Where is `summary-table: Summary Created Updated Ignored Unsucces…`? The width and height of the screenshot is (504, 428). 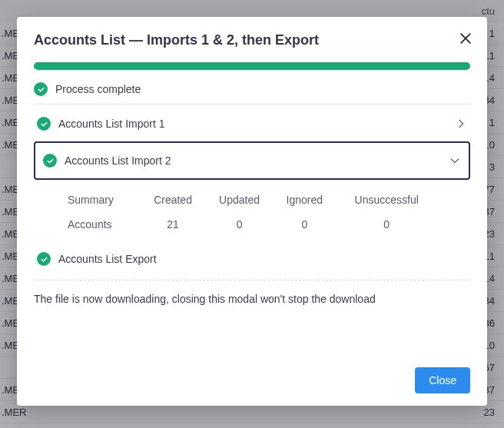 summary-table: Summary Created Updated Ignored Unsucces… is located at coordinates (251, 214).